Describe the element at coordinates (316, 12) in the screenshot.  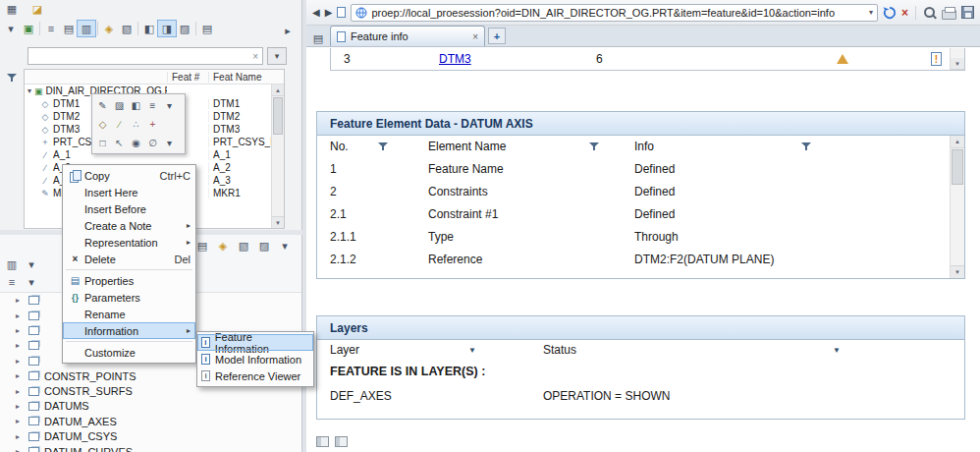
I see `back-button: ◀` at that location.